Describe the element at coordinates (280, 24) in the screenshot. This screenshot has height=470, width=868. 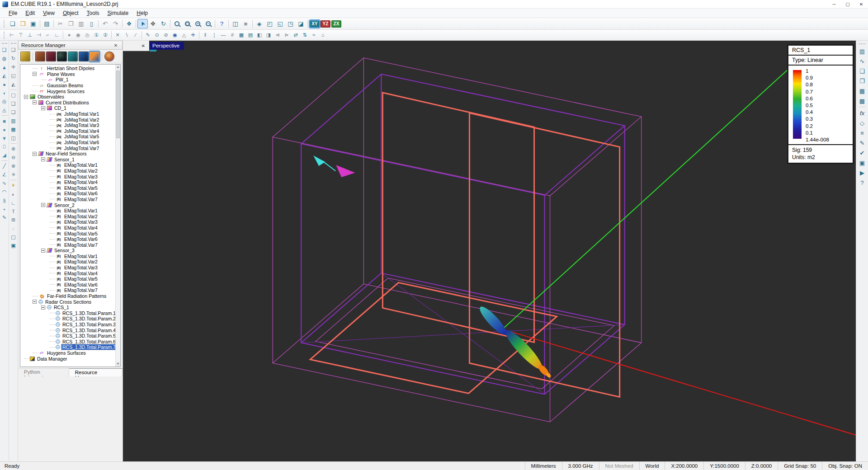
I see `view-front-button: ◱` at that location.